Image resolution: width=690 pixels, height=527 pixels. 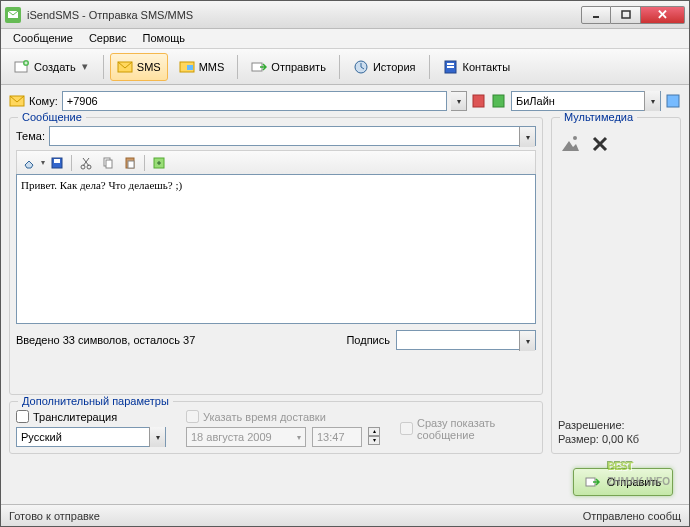 What do you see at coordinates (487, 67) in the screenshot?
I see `contacts-label: Контакты` at bounding box center [487, 67].